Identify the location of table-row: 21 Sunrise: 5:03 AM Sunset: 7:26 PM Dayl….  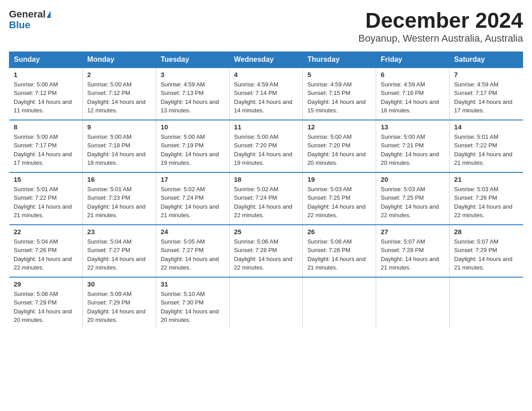
(486, 199).